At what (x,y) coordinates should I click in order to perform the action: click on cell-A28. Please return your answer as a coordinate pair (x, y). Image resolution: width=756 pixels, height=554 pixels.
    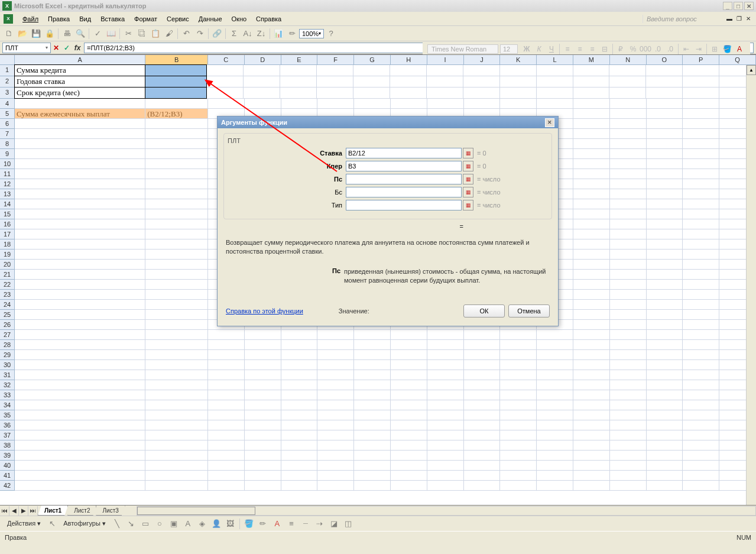
    Looking at the image, I should click on (80, 345).